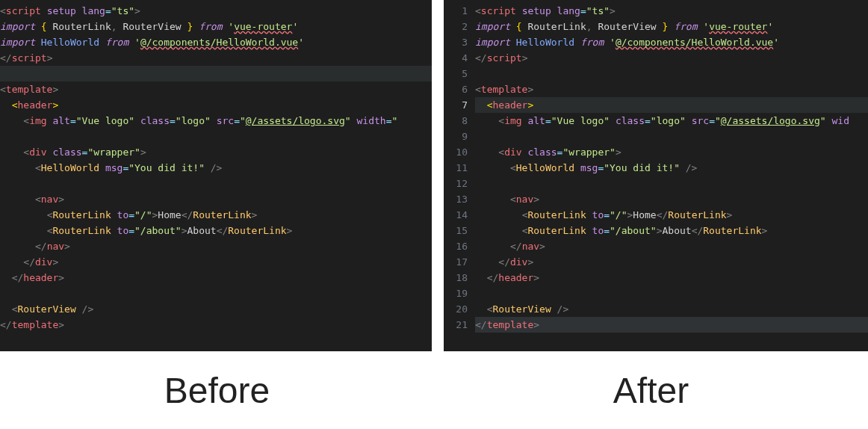 This screenshot has width=868, height=429. What do you see at coordinates (456, 167) in the screenshot?
I see `line-number: 11` at bounding box center [456, 167].